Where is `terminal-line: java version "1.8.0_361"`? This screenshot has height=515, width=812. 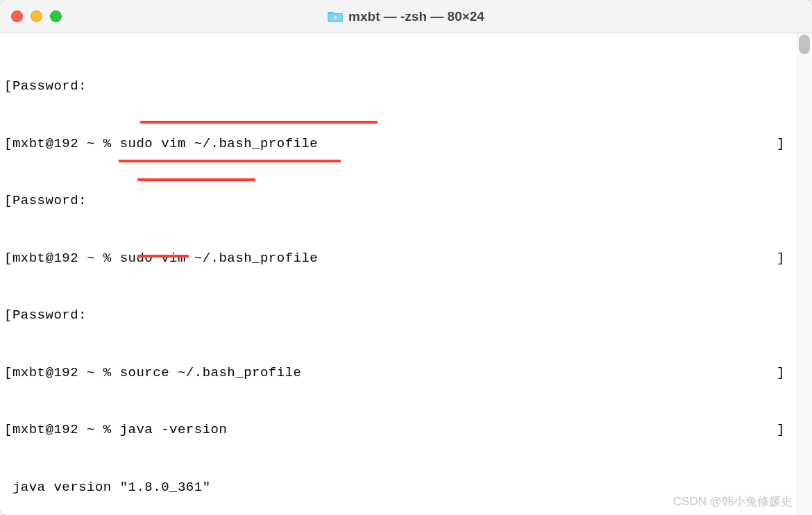
terminal-line: java version "1.8.0_361" is located at coordinates (108, 488).